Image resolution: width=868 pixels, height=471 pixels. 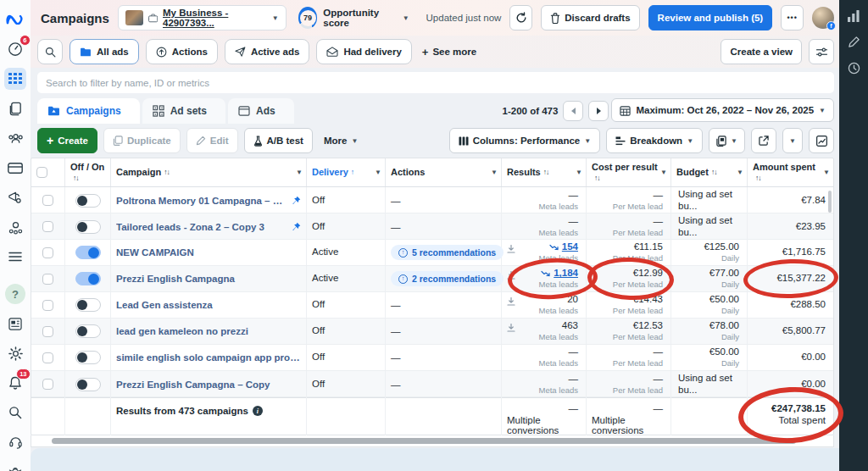 I want to click on filter-active-ads: Active ads, so click(x=268, y=52).